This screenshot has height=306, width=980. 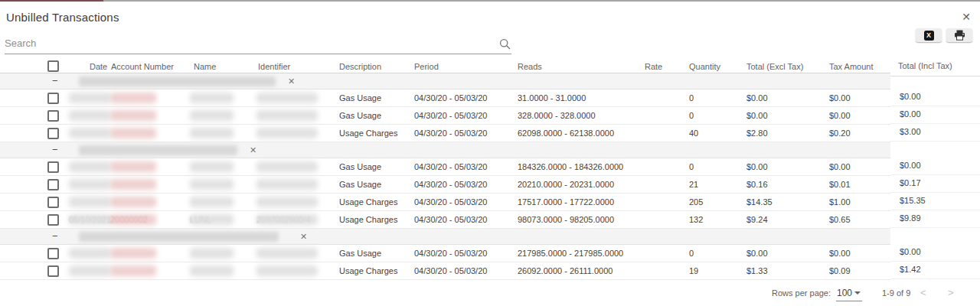 What do you see at coordinates (490, 1) in the screenshot?
I see `top-scroll-track` at bounding box center [490, 1].